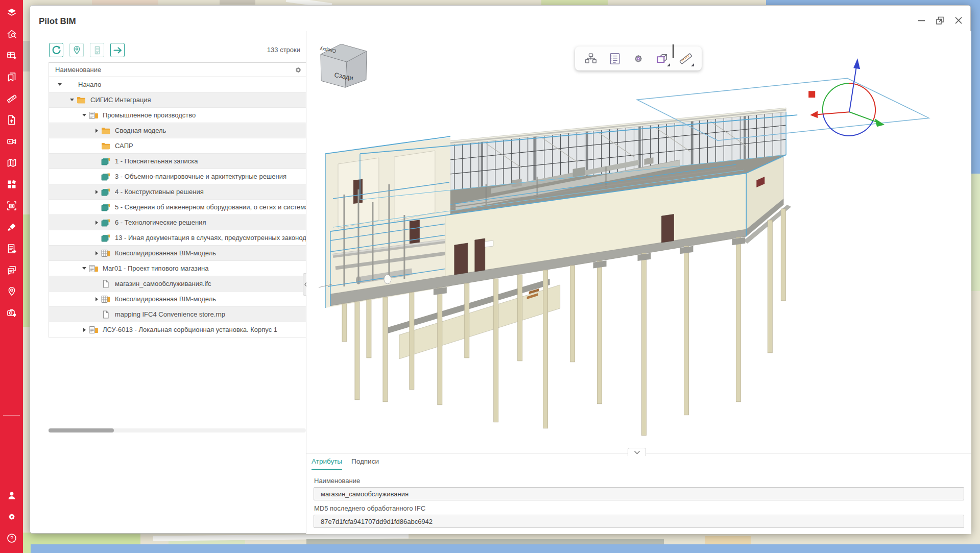 This screenshot has height=553, width=980. Describe the element at coordinates (81, 430) in the screenshot. I see `scrollbar-thumb` at that location.